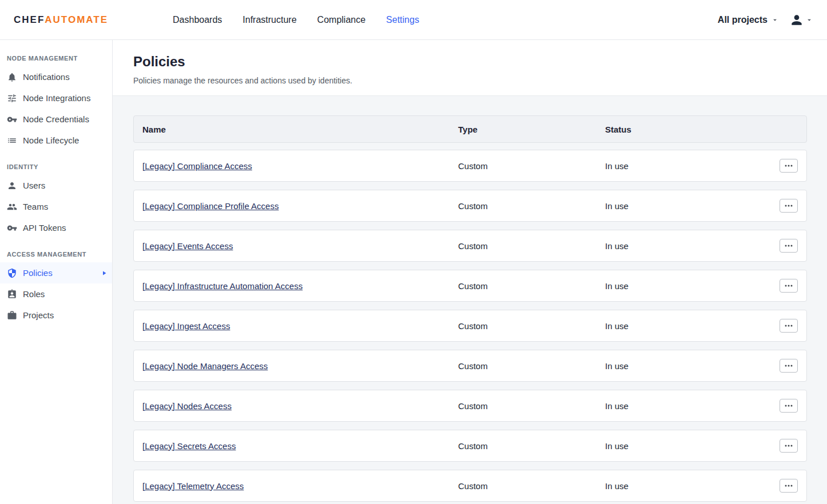  What do you see at coordinates (797, 20) in the screenshot?
I see `user-avatar-icon` at bounding box center [797, 20].